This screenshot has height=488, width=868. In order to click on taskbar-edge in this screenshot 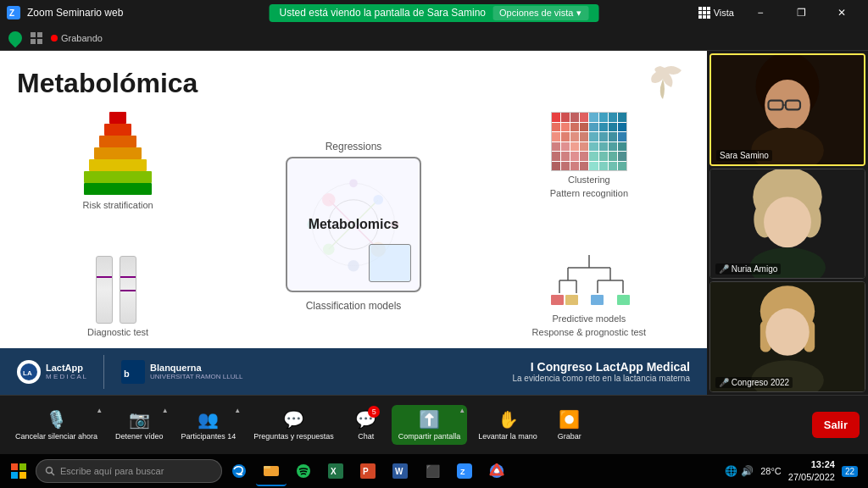, I will do `click(239, 471)`.